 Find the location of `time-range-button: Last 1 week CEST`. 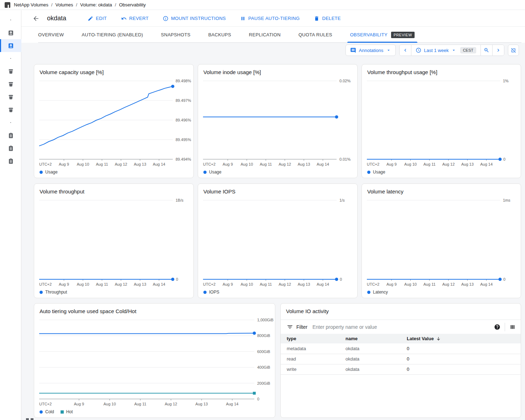

time-range-button: Last 1 week CEST is located at coordinates (446, 50).